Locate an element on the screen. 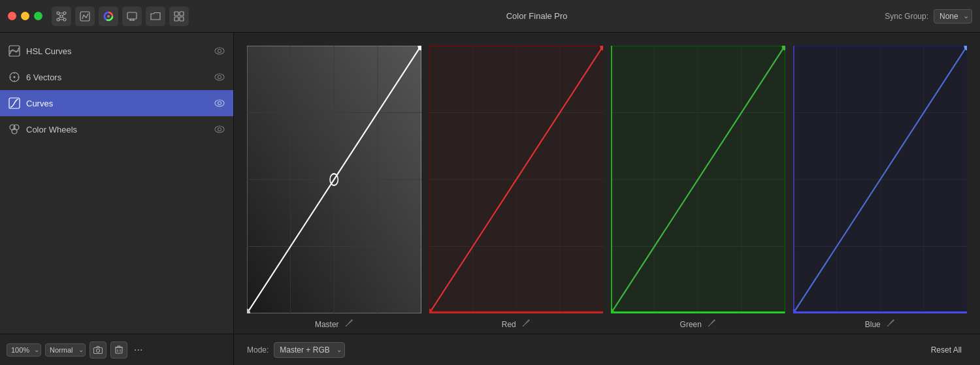 The height and width of the screenshot is (365, 980). curve-panel-master: Master is located at coordinates (335, 189).